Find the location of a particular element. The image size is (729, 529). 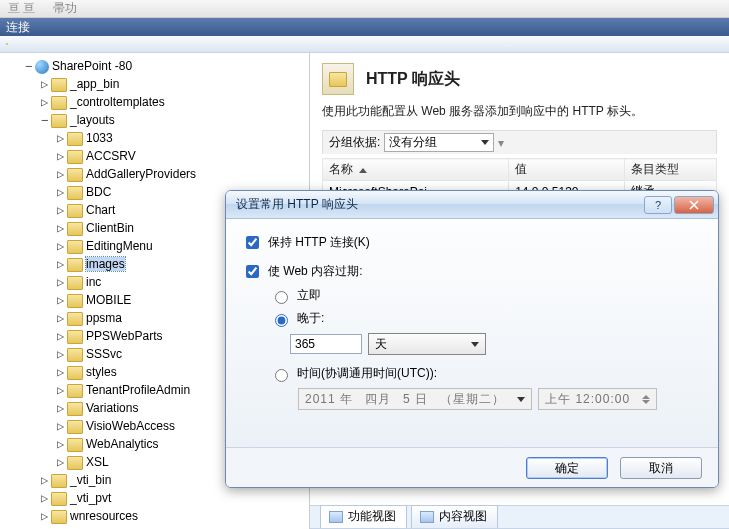

tree-toolbar is located at coordinates (364, 44).